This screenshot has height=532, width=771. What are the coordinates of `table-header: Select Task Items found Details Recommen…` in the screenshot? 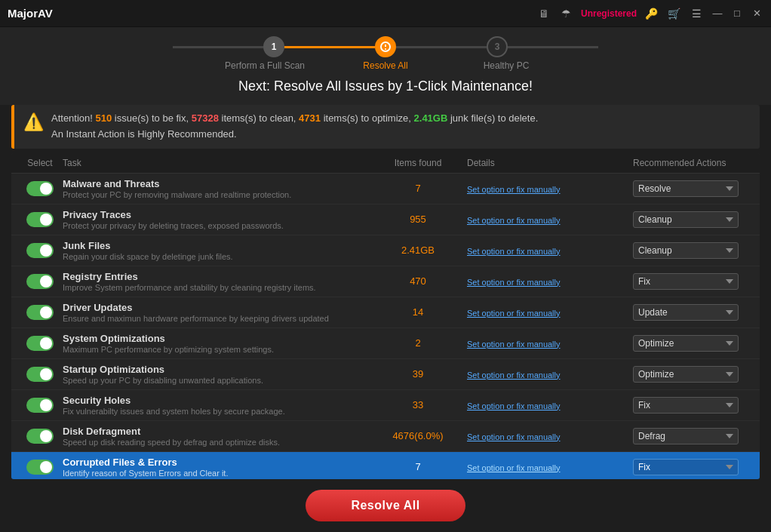 It's located at (386, 163).